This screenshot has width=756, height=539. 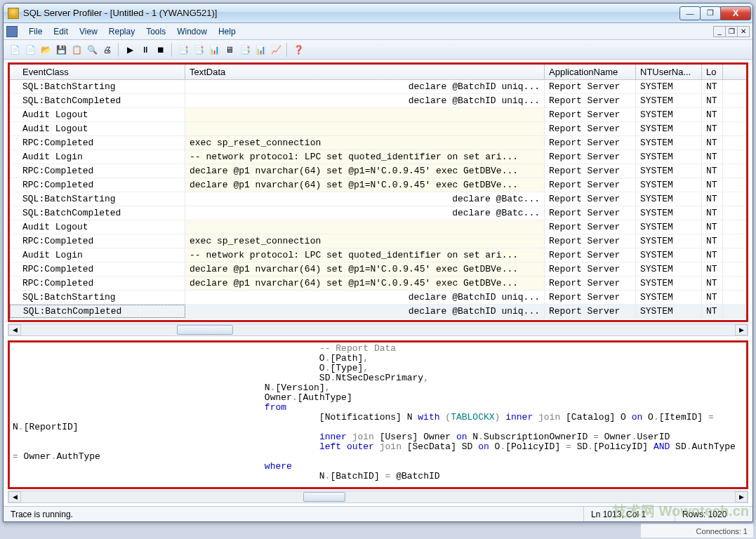 What do you see at coordinates (122, 32) in the screenshot?
I see `menu-replay: Replay` at bounding box center [122, 32].